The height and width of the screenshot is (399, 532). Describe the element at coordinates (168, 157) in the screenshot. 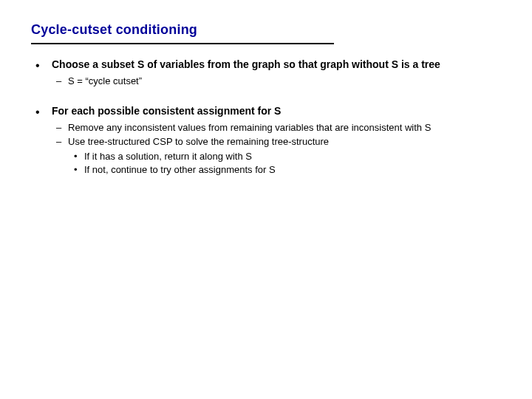

I see `subsub-text: If it has a solution, return it along wi…` at that location.